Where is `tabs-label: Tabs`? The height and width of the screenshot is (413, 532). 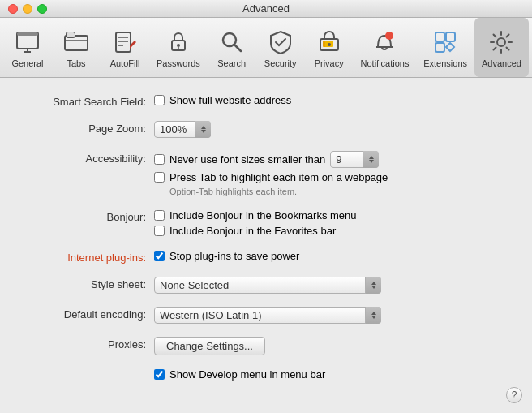
tabs-label: Tabs is located at coordinates (76, 63).